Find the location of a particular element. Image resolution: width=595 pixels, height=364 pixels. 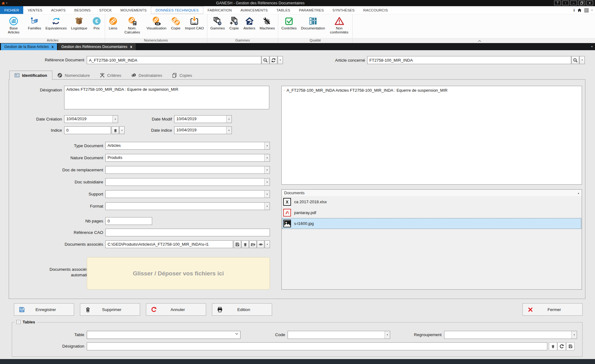

info-icon: i is located at coordinates (574, 10).